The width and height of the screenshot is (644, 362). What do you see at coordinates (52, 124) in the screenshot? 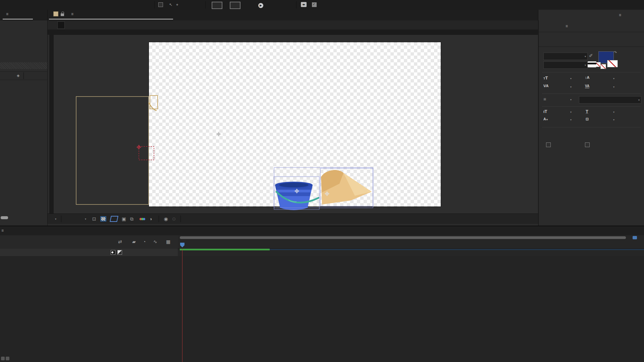
I see `vertical-ruler` at bounding box center [52, 124].